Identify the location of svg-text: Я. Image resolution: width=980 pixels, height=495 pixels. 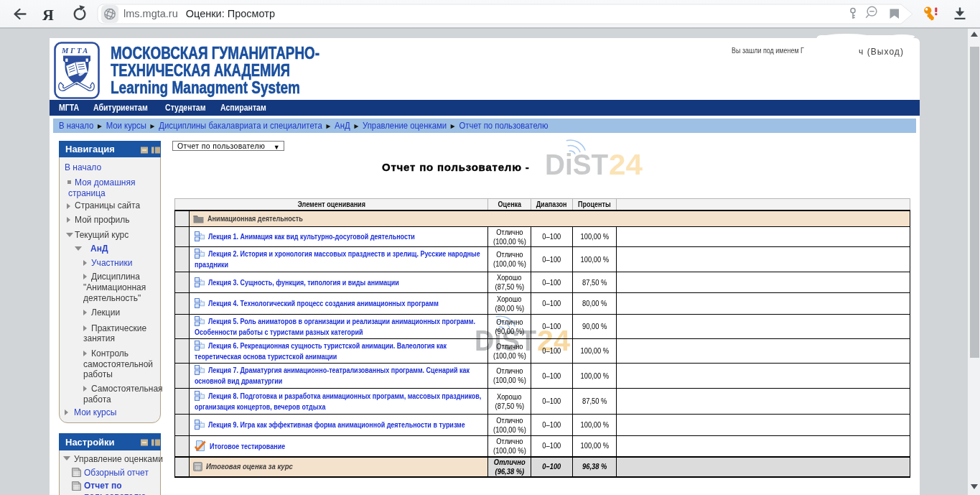
(48, 14).